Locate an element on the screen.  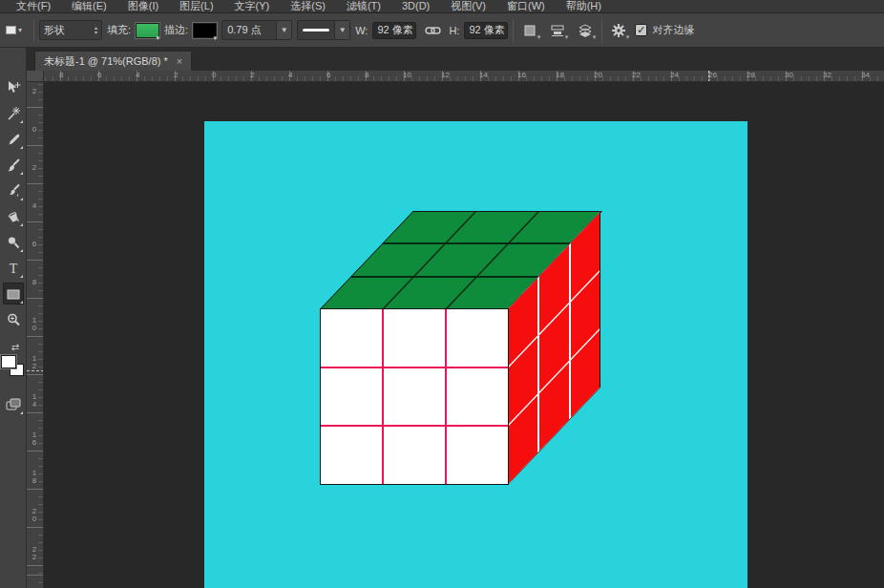
menu-item: 选择(S) is located at coordinates (307, 6).